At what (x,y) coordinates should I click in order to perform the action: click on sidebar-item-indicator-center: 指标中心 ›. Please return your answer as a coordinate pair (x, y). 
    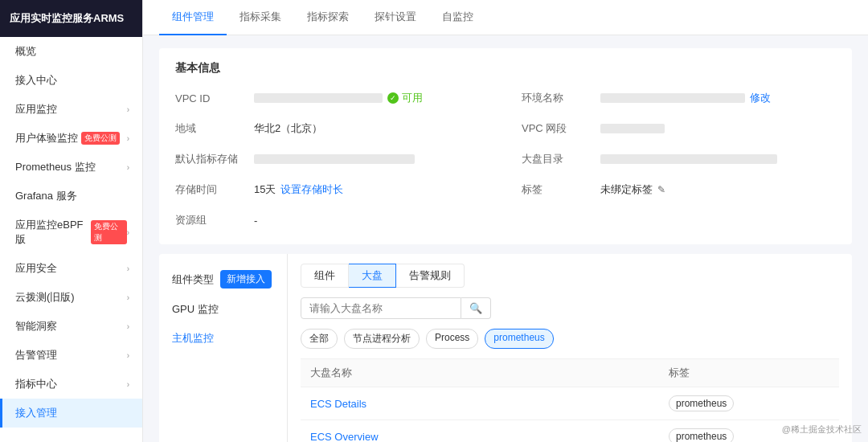
    Looking at the image, I should click on (71, 384).